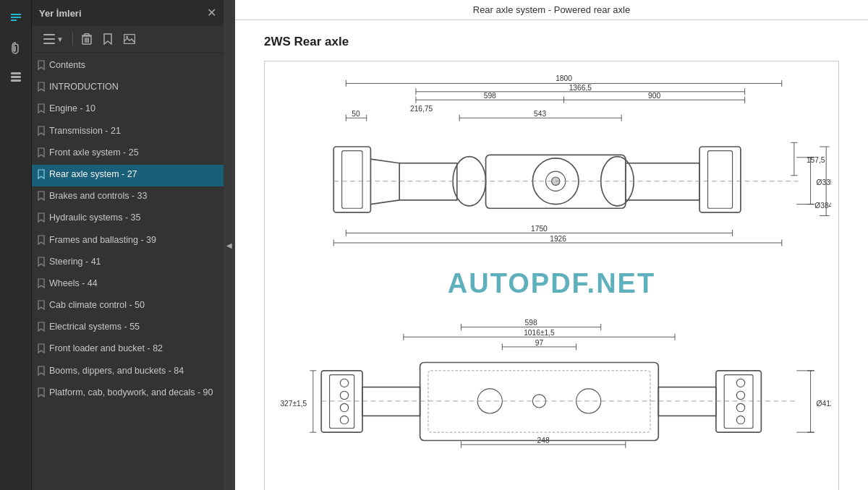 Image resolution: width=868 pixels, height=490 pixels. What do you see at coordinates (127, 176) in the screenshot?
I see `bookmark-item-rear-axle: Rear axle system - 27` at bounding box center [127, 176].